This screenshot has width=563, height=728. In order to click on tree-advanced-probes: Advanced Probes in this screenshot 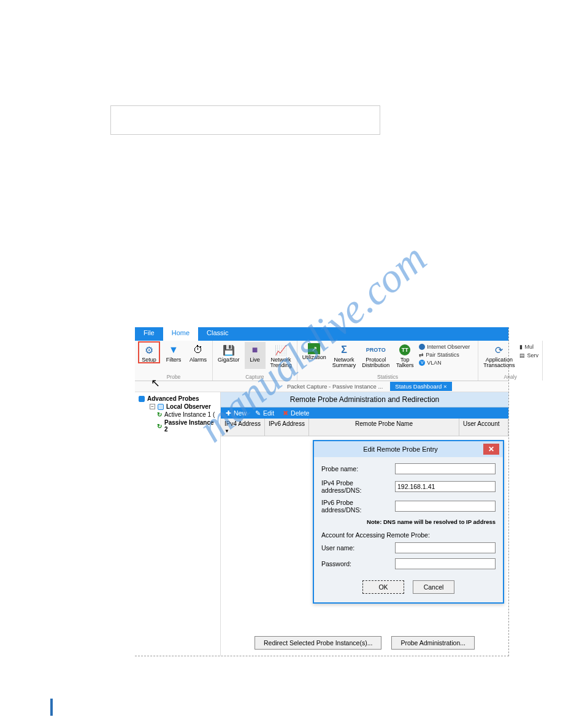, I will do `click(178, 398)`.